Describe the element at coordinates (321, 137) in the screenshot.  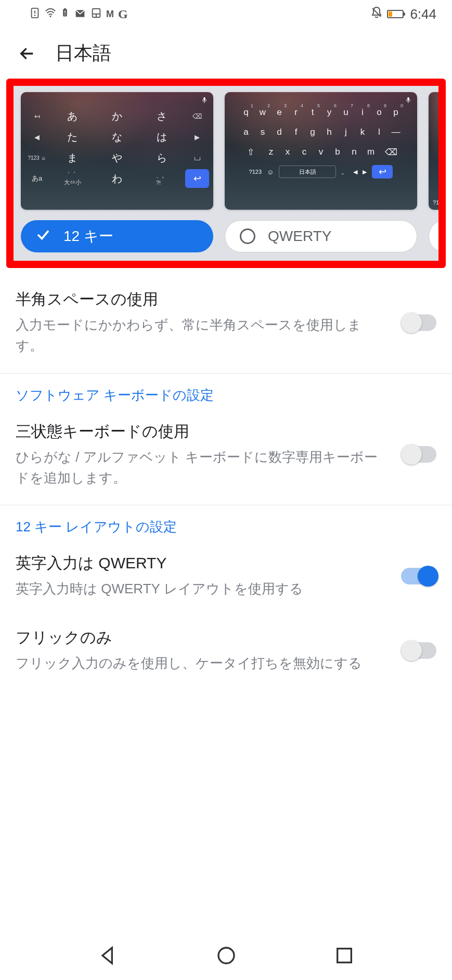
I see `keyboard-qwerty-grid: q1w2e3r4t5y6u7i8o9p0 asdfghjkl— ⇧zxcvbnm…` at that location.